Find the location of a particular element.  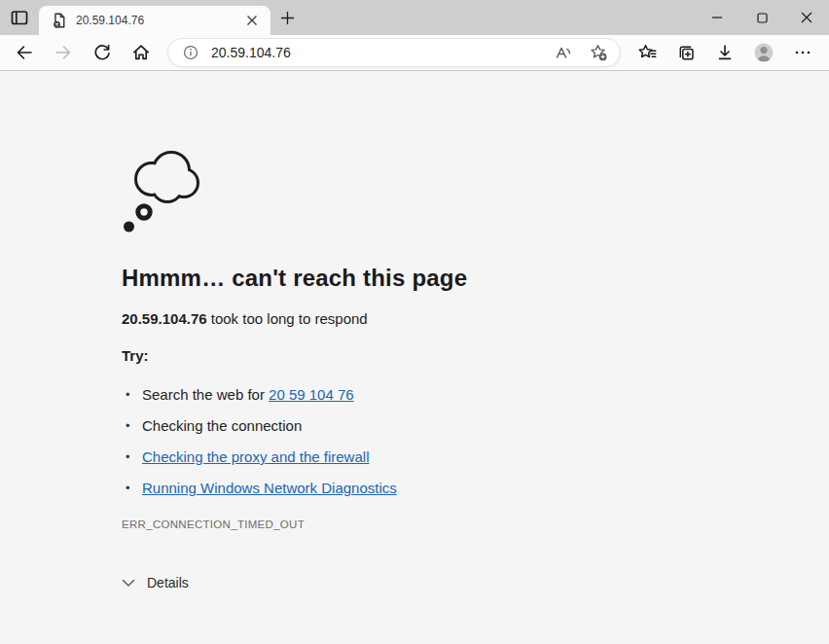

downloads-button is located at coordinates (725, 53).